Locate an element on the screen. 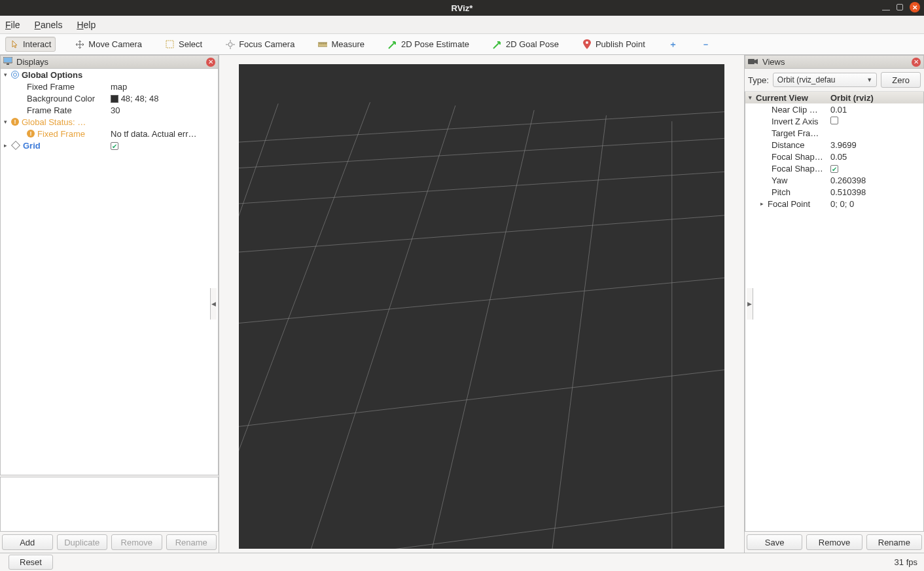 Image resolution: width=924 pixels, height=571 pixels. pin-icon is located at coordinates (587, 45).